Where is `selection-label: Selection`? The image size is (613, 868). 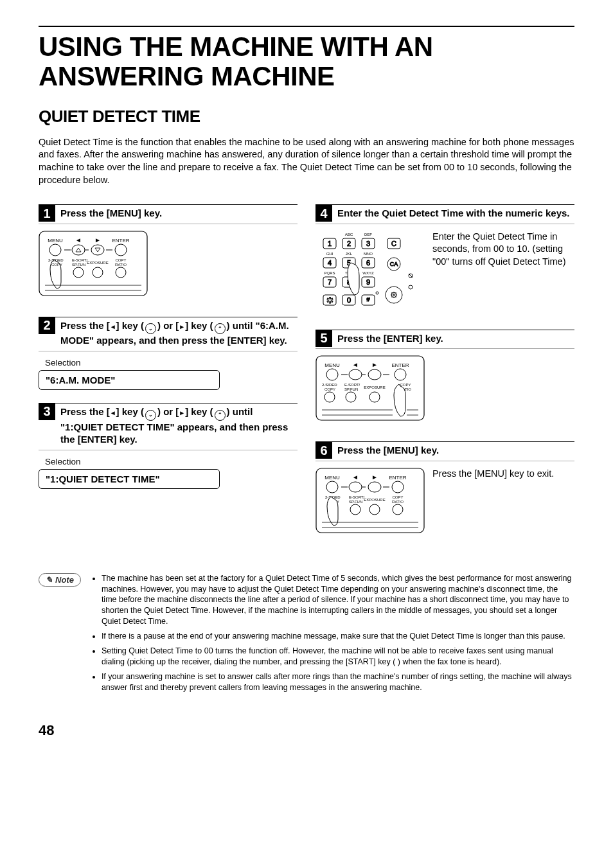
selection-label: Selection is located at coordinates (168, 362).